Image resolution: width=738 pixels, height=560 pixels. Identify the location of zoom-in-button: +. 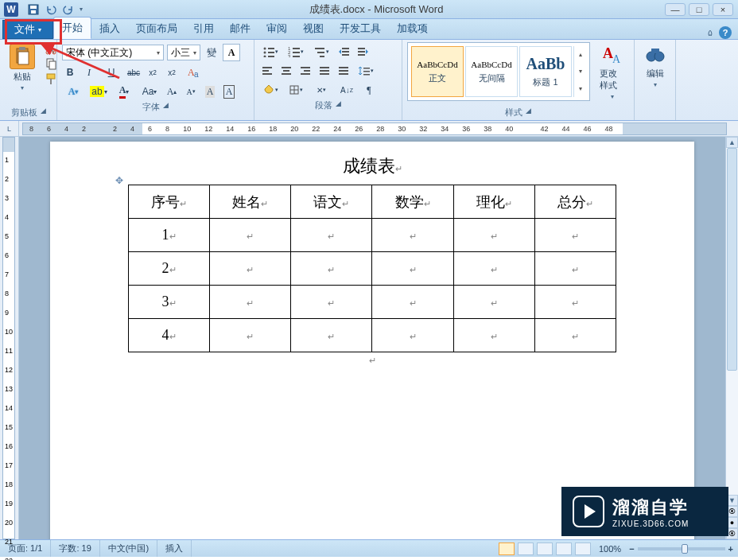
(731, 549).